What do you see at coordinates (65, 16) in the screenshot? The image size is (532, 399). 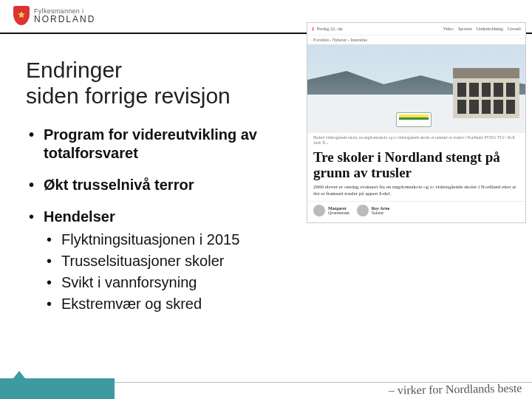 I see `brand-text: Fylkesmannen i NORDLAND` at bounding box center [65, 16].